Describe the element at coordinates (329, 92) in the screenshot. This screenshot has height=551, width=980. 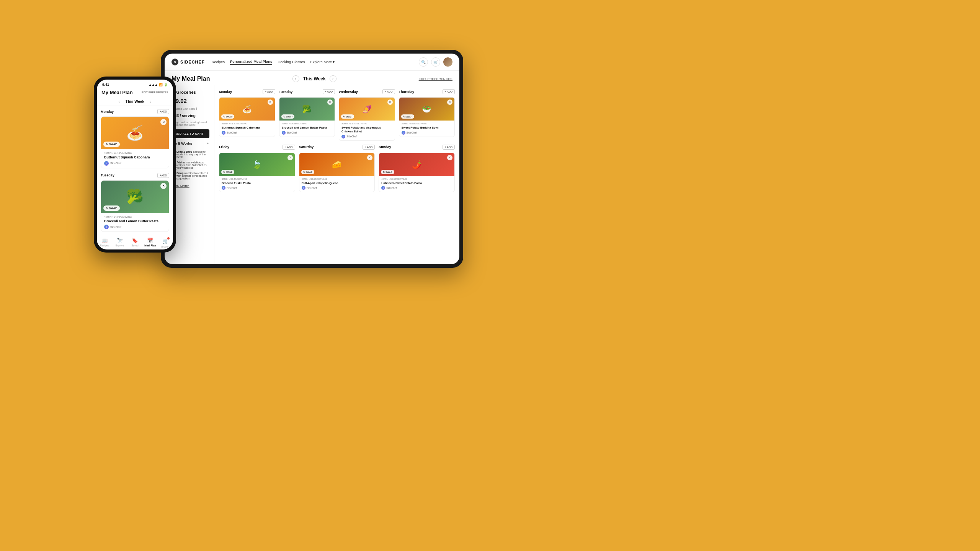
I see `tuesday-add-button: + ADD` at that location.